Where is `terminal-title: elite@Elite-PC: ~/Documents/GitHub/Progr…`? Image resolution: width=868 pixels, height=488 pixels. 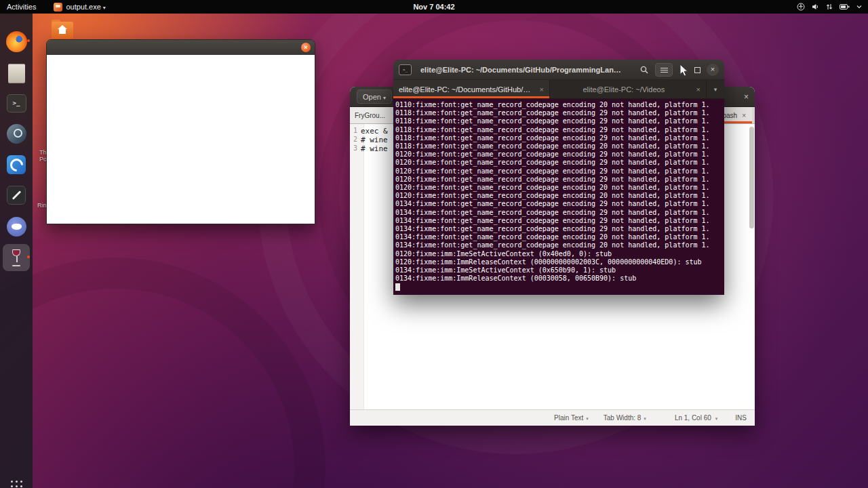
terminal-title: elite@Elite-PC: ~/Documents/GitHub/Progr… is located at coordinates (521, 70).